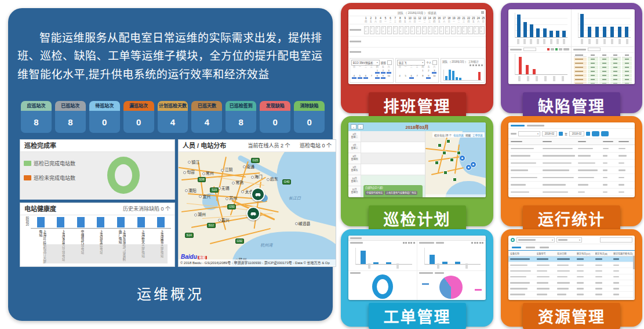 The width and height of the screenshot is (644, 329). Describe the element at coordinates (478, 135) in the screenshot. I see `tab-workorder-list: 工单列表` at that location.